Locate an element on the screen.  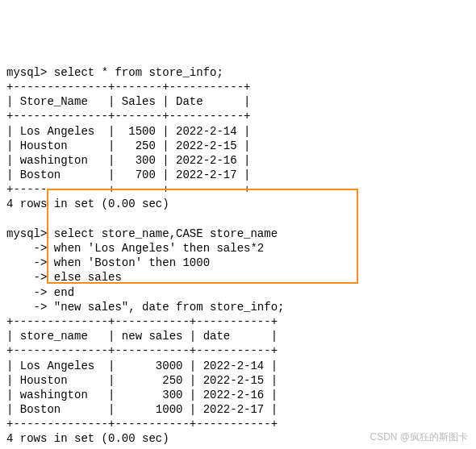
table2-row: | Boston | 1000 | 2022-2-17 | is located at coordinates (142, 410).